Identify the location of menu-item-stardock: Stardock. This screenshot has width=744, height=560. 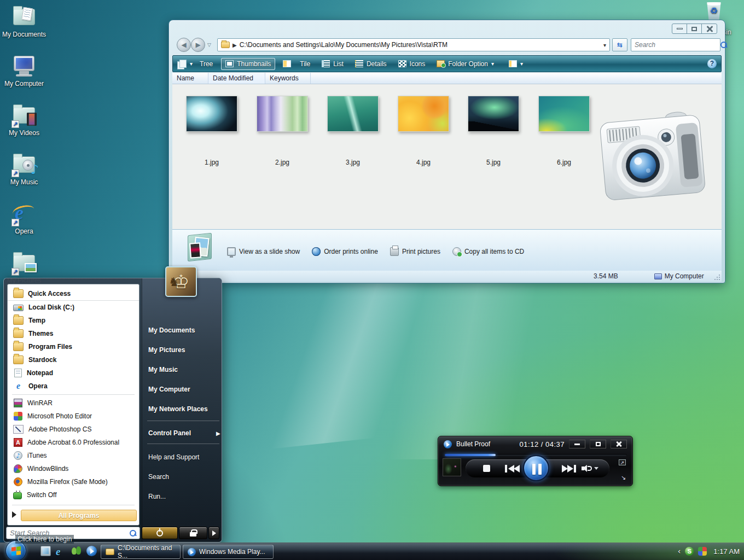
(73, 360).